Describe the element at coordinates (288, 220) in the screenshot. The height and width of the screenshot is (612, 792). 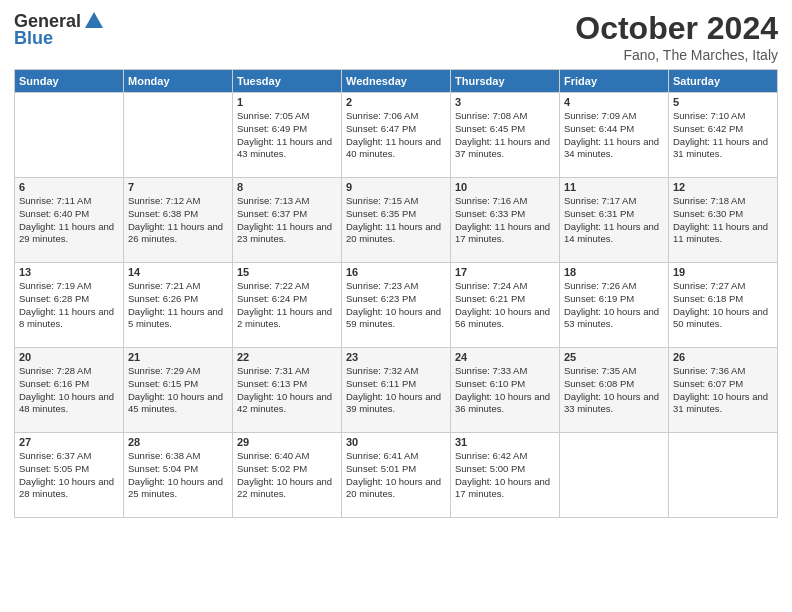
I see `calendar-cell-1-2: 8 Sunrise: 7:13 AM Sunset: 6:37 PM Dayli…` at that location.